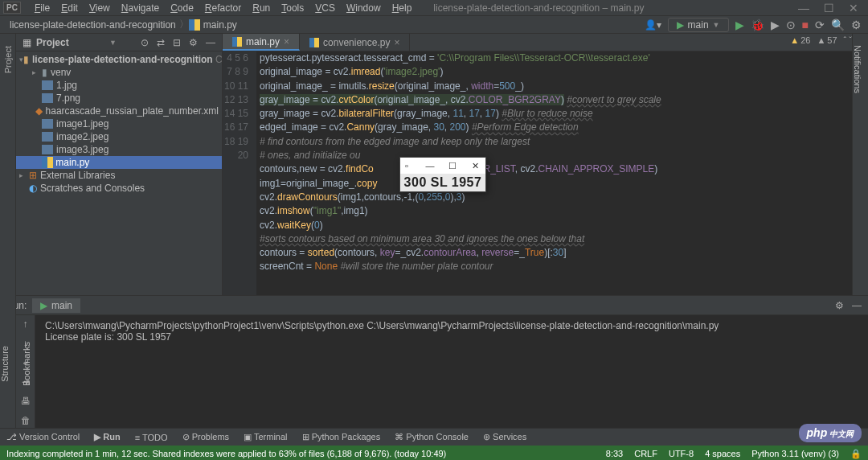 This screenshot has width=868, height=460. What do you see at coordinates (443, 175) in the screenshot?
I see `imshow-window: ▫ — ☐ ✕ 300 SL 1957` at bounding box center [443, 175].